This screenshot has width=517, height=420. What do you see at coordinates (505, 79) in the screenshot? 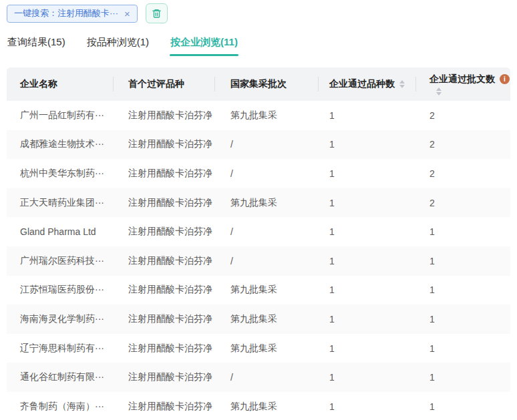
I see `info-icon: i` at bounding box center [505, 79].